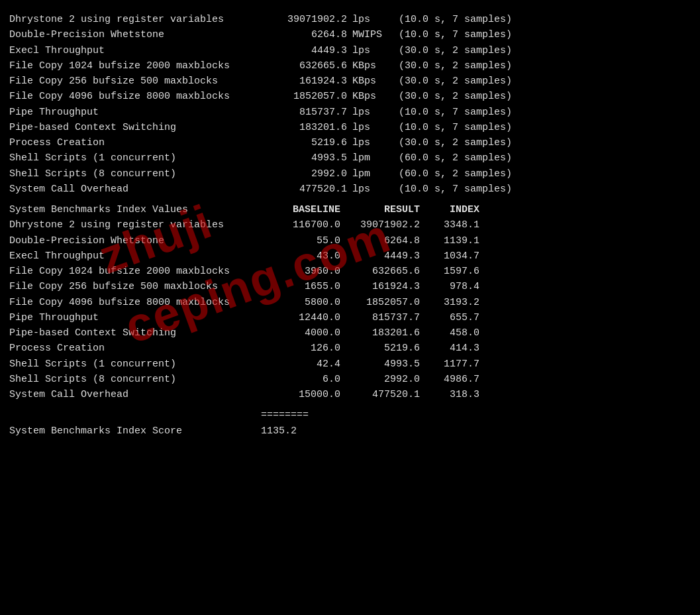 This screenshot has height=615, width=700. I want to click on benchmark-name: Execl Throughput, so click(135, 50).